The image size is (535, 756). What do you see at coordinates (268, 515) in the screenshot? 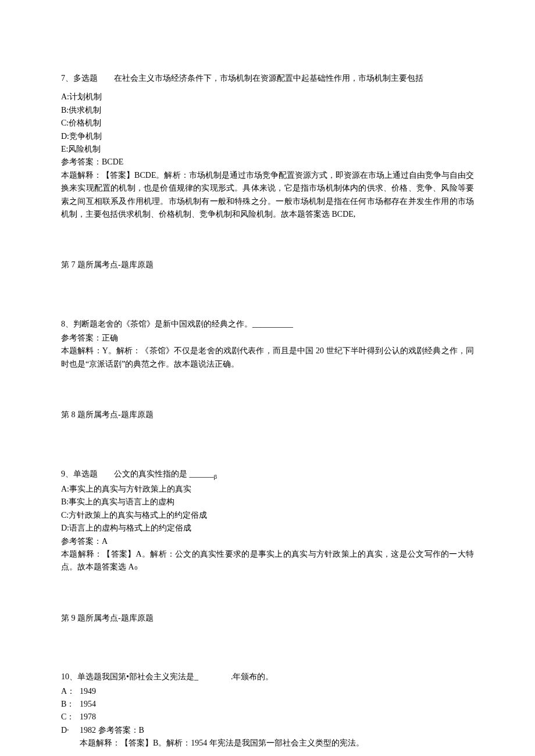
I see `q9-option-c: C:方针政策上的真实与格式上的约定俗成` at bounding box center [268, 515].